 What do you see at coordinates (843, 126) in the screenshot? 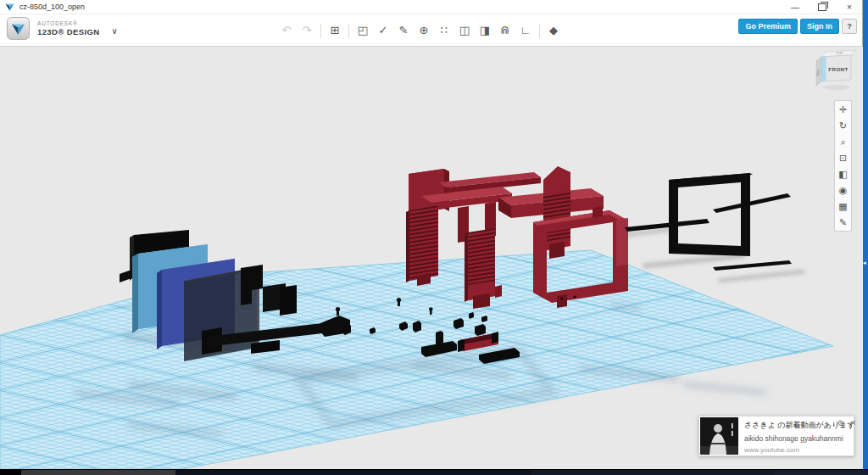
I see `orbit-icon: ↻` at bounding box center [843, 126].